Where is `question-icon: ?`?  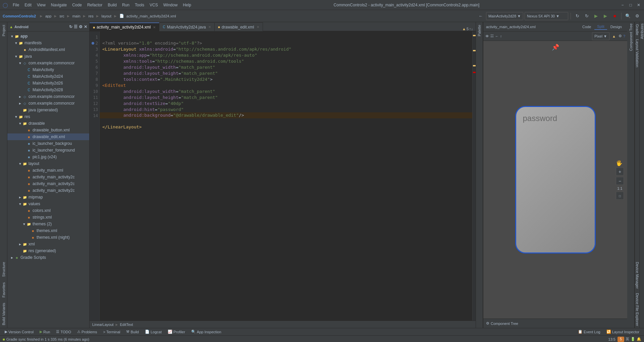
question-icon: ? is located at coordinates (624, 36).